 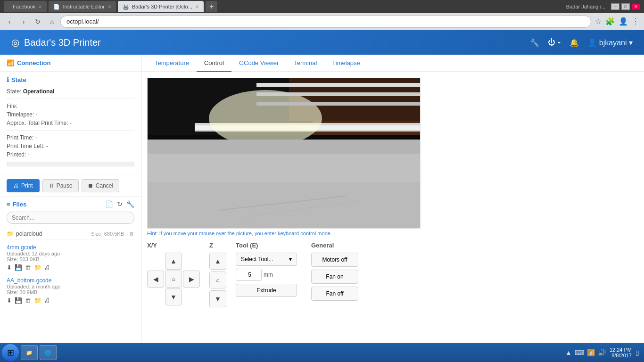 I want to click on network-icon: 📶, so click(x=591, y=353).